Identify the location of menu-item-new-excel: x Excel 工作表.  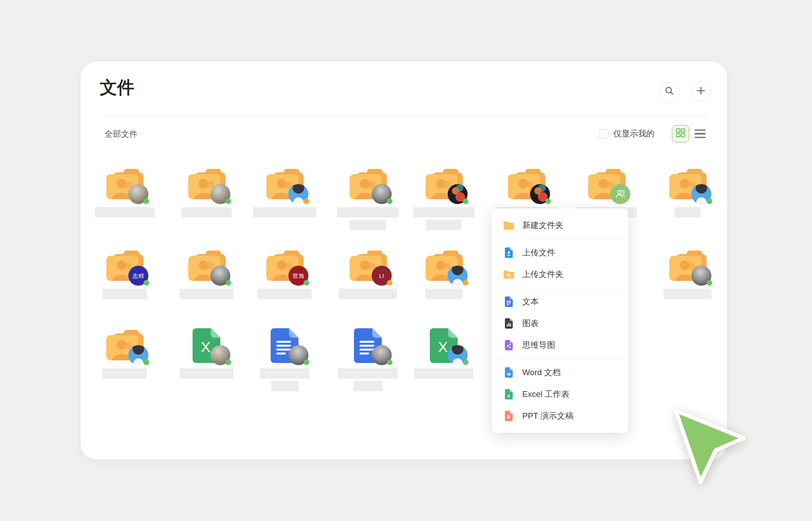
(560, 394).